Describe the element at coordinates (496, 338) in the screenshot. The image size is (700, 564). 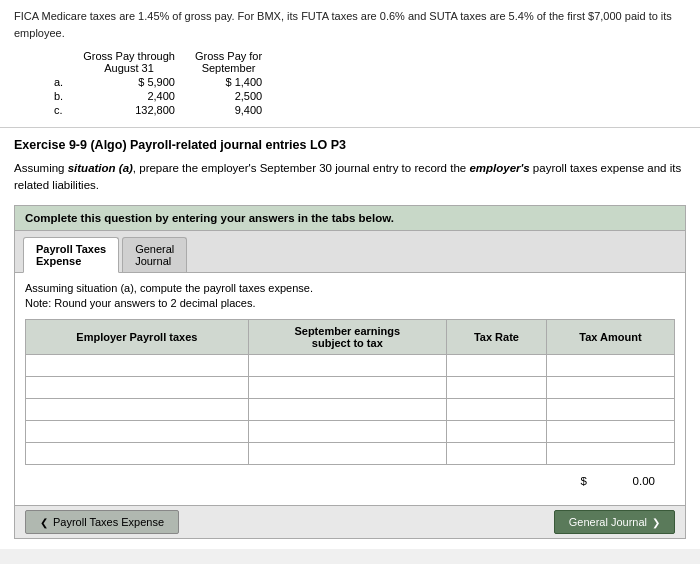
I see `col-taxrate-header: Tax Rate` at that location.